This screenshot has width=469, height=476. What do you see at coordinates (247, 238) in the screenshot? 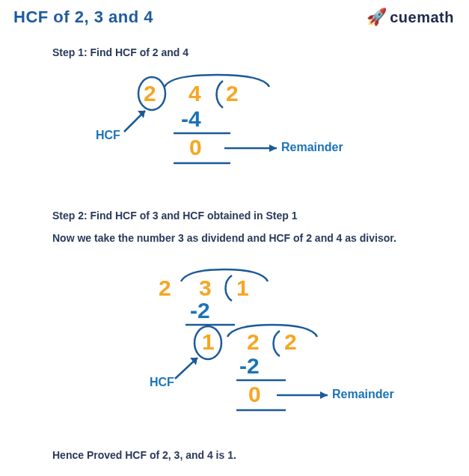
I see `step2b-text: Now we take the number 3 as dividend and…` at bounding box center [247, 238].